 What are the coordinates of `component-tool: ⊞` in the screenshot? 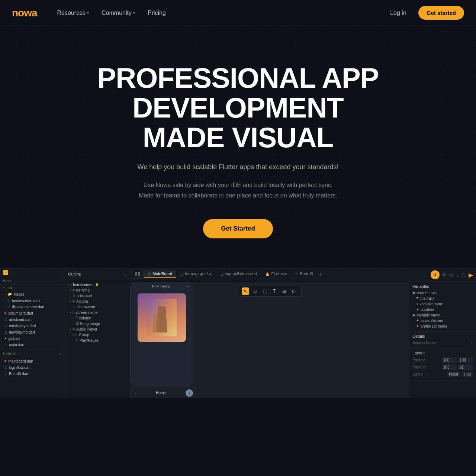 It's located at (284, 291).